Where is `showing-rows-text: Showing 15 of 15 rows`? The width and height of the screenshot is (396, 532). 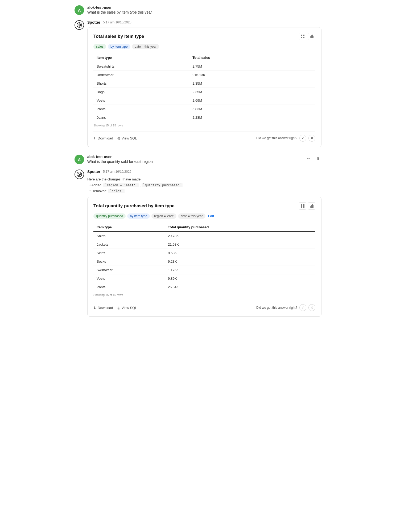 showing-rows-text: Showing 15 of 15 rows is located at coordinates (204, 125).